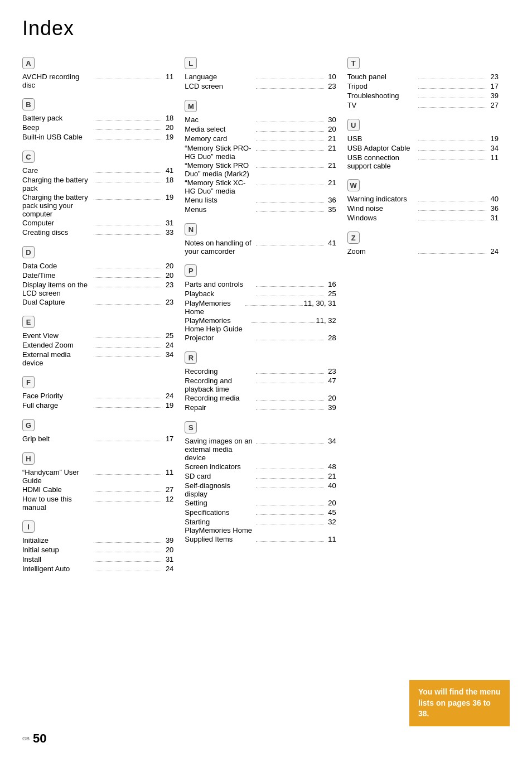  Describe the element at coordinates (331, 380) in the screenshot. I see `entry-page: 47` at that location.